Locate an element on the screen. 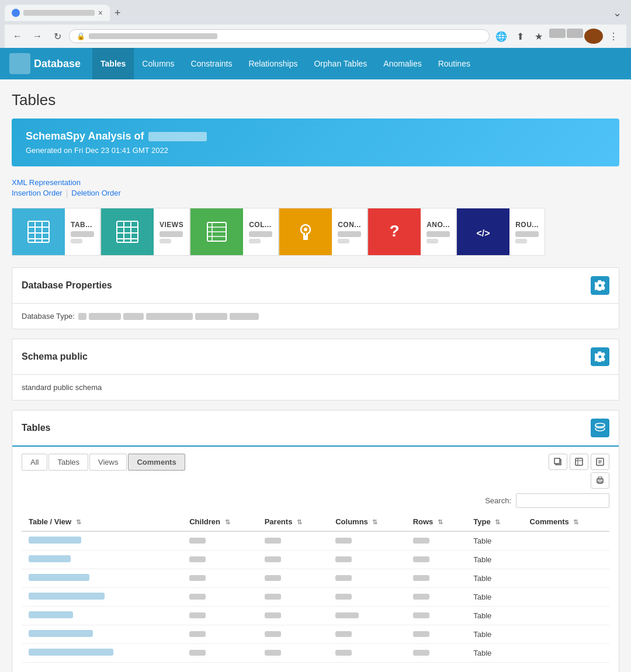  tables-card-extra is located at coordinates (77, 241).